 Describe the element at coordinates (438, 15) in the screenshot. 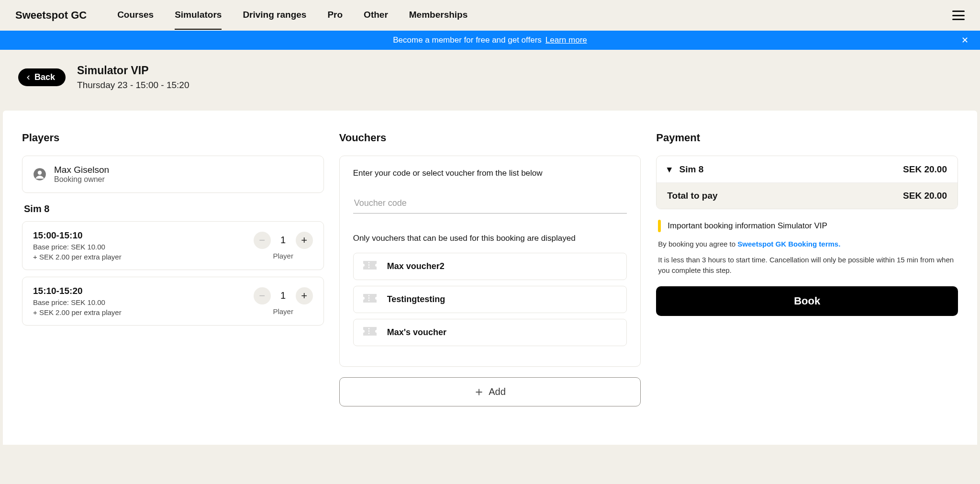

I see `nav-memberships: Memberships` at that location.